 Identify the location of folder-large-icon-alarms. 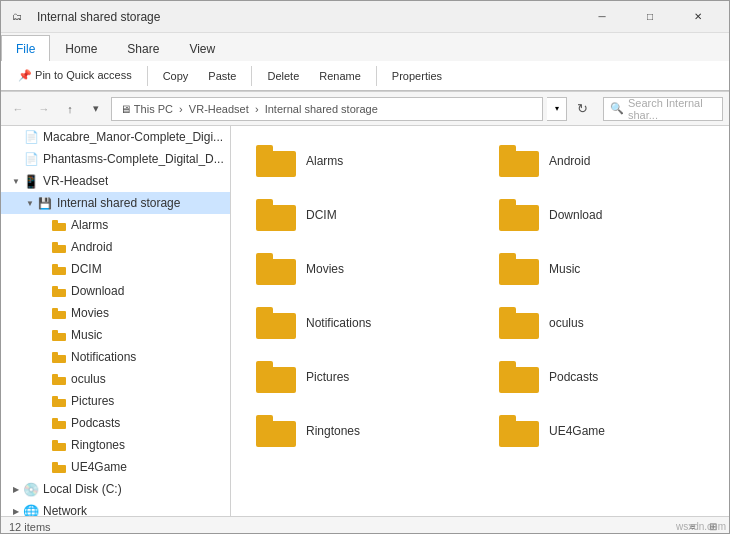
(276, 161).